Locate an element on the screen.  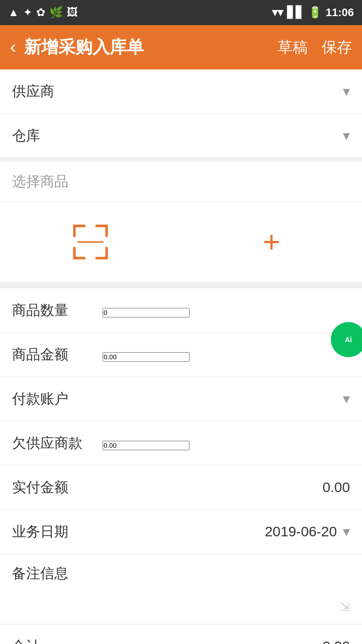
page-title: 新增采购入库单 is located at coordinates (151, 47).